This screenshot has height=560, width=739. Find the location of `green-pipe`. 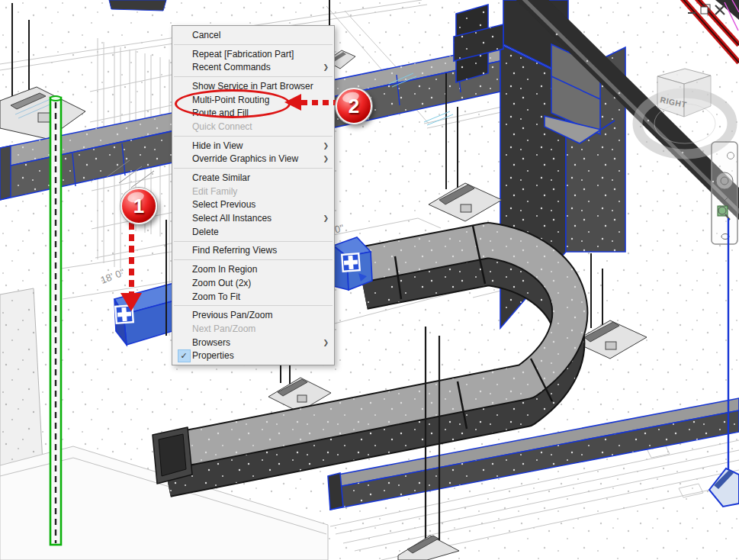

green-pipe is located at coordinates (56, 320).